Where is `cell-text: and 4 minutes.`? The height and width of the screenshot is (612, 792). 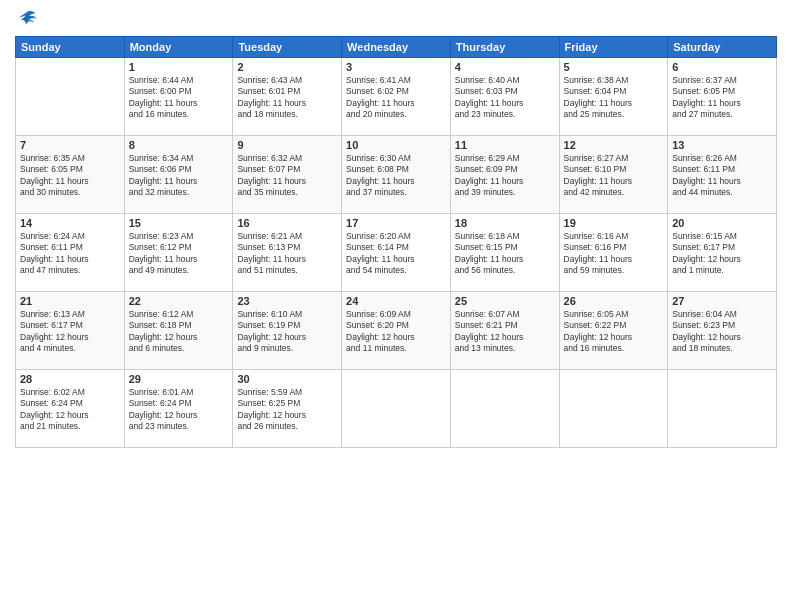
cell-text: and 4 minutes. is located at coordinates (70, 348).